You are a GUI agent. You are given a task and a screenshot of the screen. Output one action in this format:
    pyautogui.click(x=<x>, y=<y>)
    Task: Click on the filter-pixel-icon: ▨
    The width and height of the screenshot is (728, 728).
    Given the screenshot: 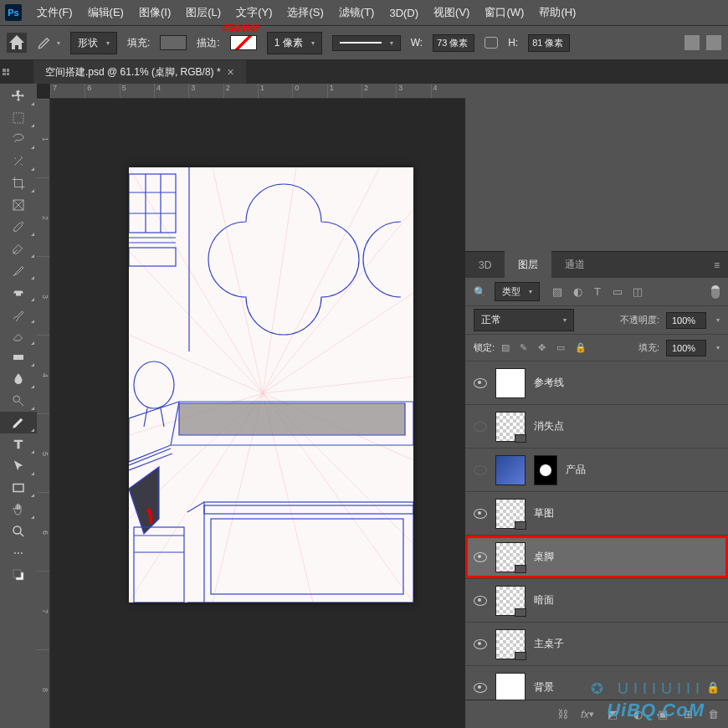 What is the action you would take?
    pyautogui.click(x=557, y=292)
    